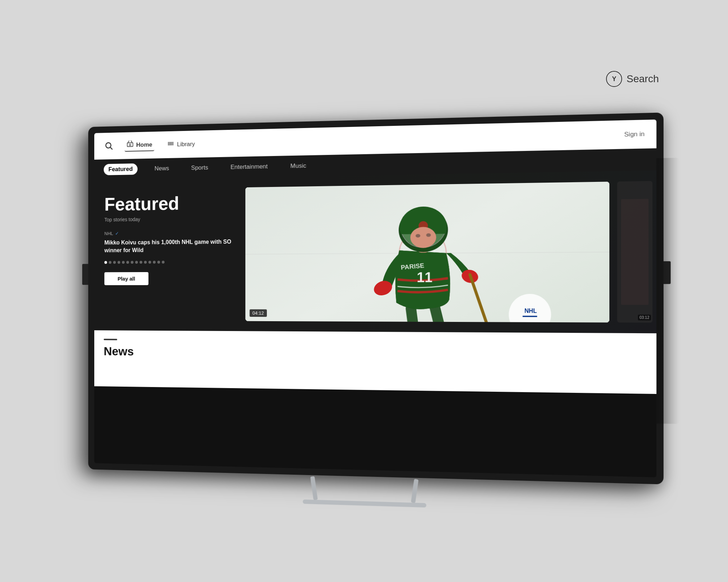 Image resolution: width=728 pixels, height=582 pixels. What do you see at coordinates (127, 279) in the screenshot?
I see `play-all-button: Play all` at bounding box center [127, 279].